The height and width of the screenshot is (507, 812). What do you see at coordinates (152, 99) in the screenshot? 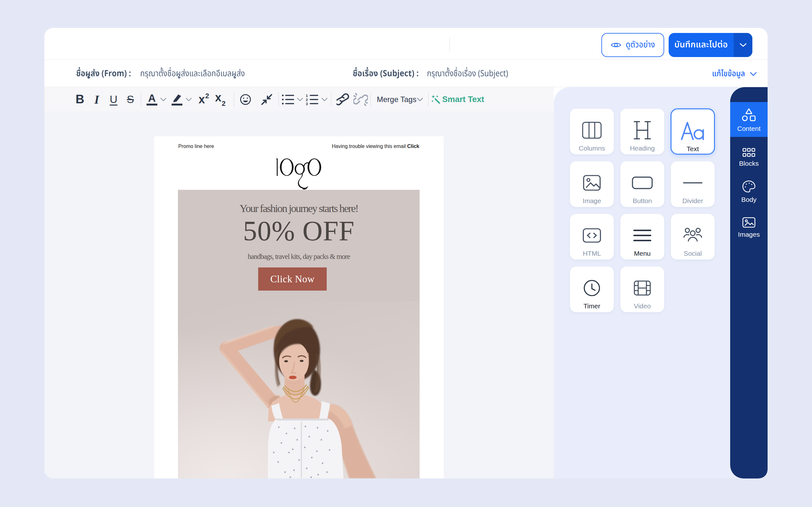
I see `svg-text: A` at bounding box center [152, 99].